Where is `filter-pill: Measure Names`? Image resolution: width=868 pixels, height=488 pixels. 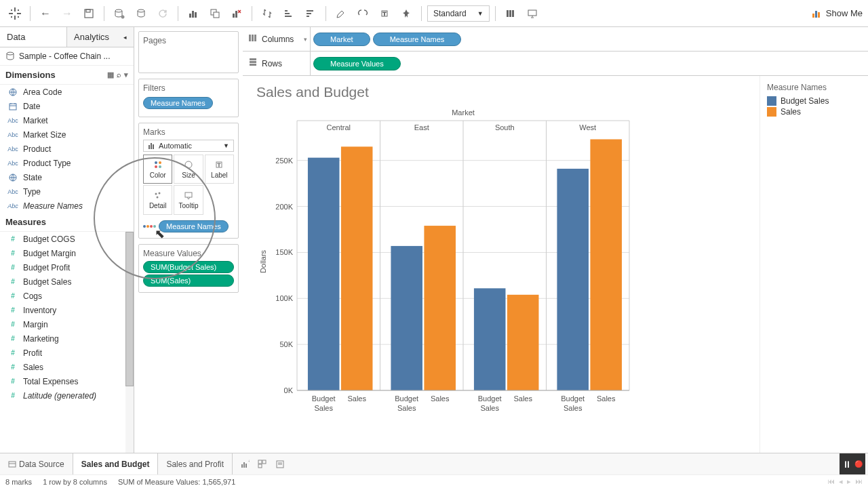
filter-pill: Measure Names is located at coordinates (178, 103).